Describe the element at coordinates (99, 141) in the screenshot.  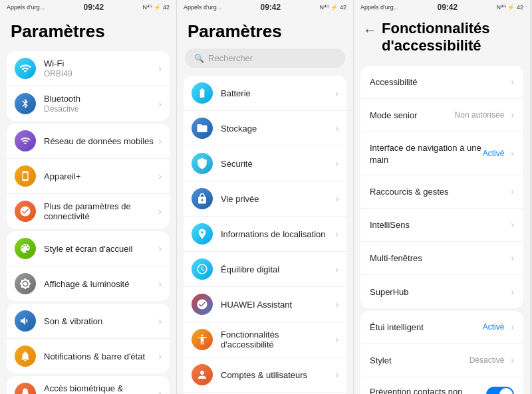
I see `mobile-label: Réseau de données mobiles` at that location.